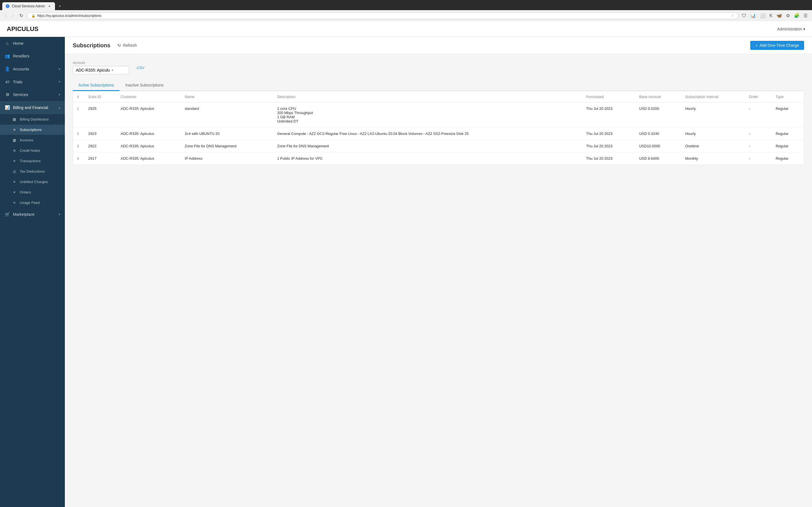 The height and width of the screenshot is (507, 812). Describe the element at coordinates (32, 215) in the screenshot. I see `sidebar-item-marketplace: 🛒 Marketplace ▾` at that location.